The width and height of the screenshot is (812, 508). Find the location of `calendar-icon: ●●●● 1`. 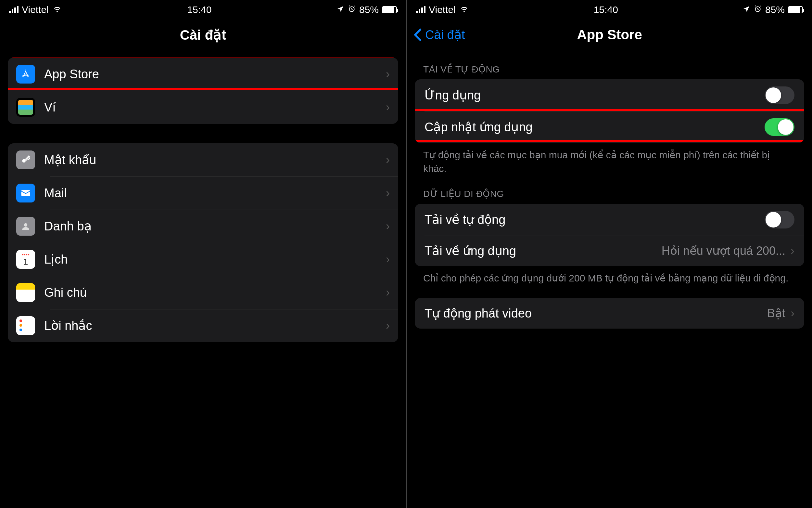

calendar-icon: ●●●● 1 is located at coordinates (26, 259).